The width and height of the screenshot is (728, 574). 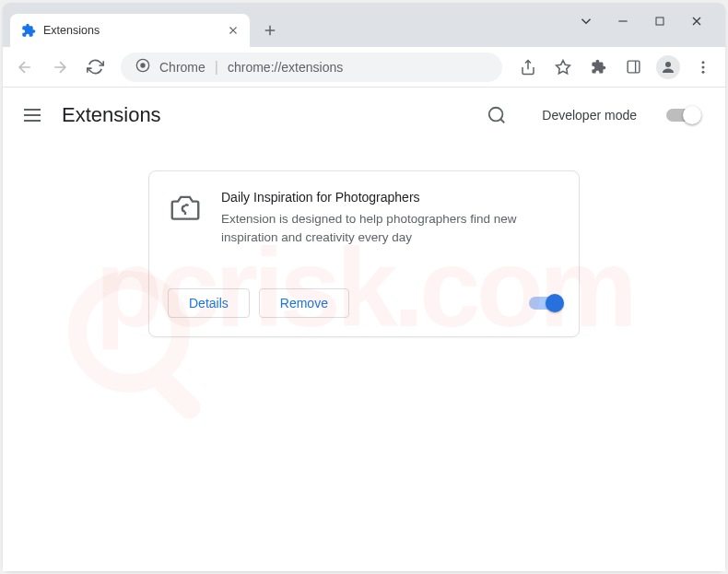 I want to click on sidepanel-icon, so click(x=633, y=67).